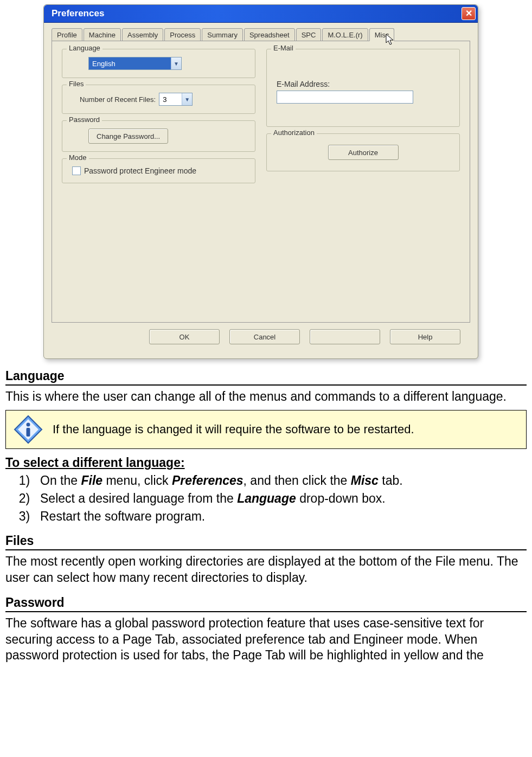 Image resolution: width=532 pixels, height=757 pixels. I want to click on tab-misc-label: Misc, so click(382, 35).